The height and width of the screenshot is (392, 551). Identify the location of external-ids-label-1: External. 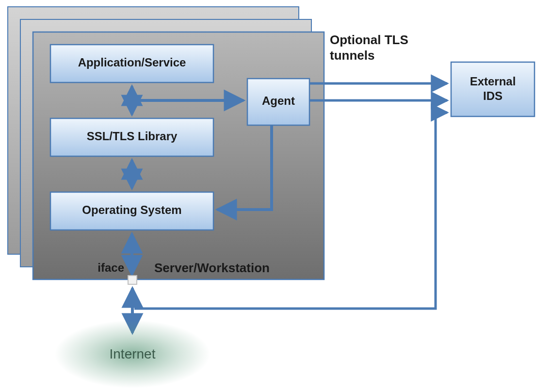
(493, 82).